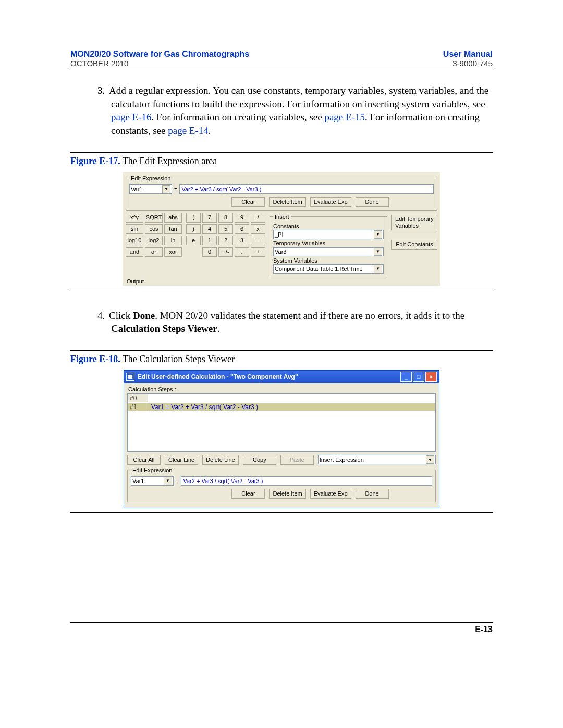 This screenshot has height=728, width=563. Describe the element at coordinates (134, 241) in the screenshot. I see `fn-log10-button: log10` at that location.